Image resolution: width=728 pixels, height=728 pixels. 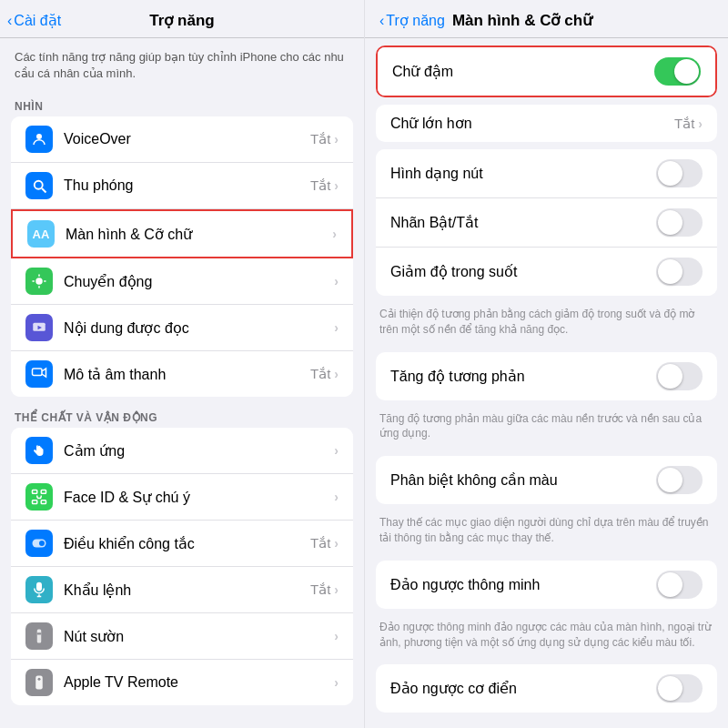 I want to click on row-touch: Cảm ứng ›, so click(x=182, y=451).